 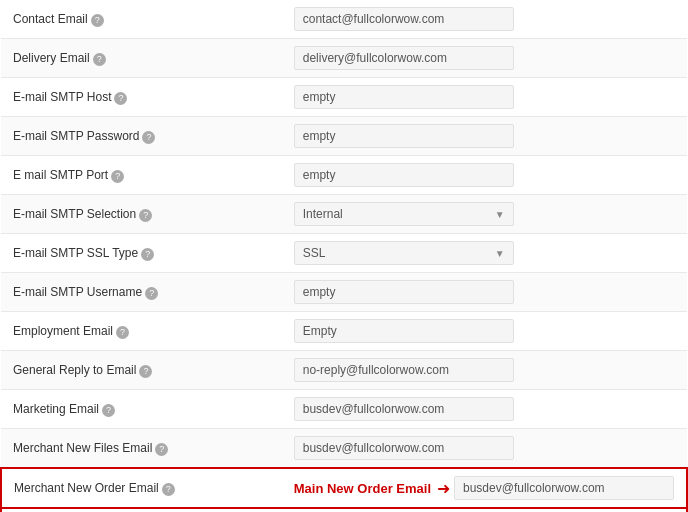 What do you see at coordinates (444, 488) in the screenshot?
I see `arrow-icon: ➜` at bounding box center [444, 488].